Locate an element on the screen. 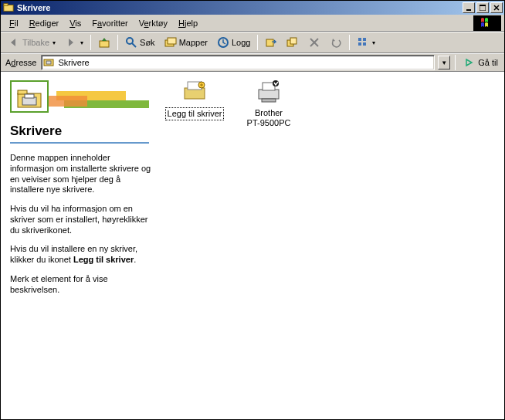 This screenshot has height=420, width=505. menu-vis: Vis is located at coordinates (76, 23).